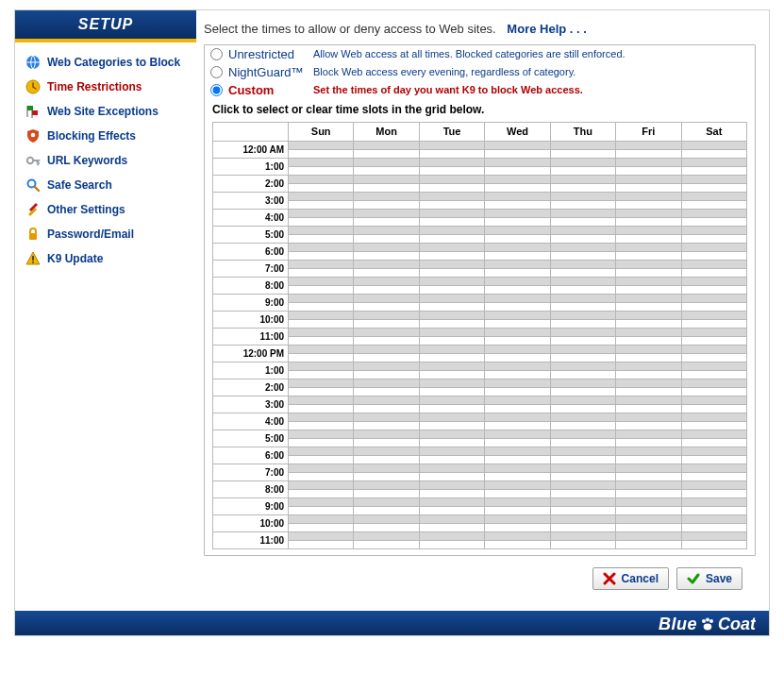  Describe the element at coordinates (713, 131) in the screenshot. I see `grid-day-header: Sat` at that location.